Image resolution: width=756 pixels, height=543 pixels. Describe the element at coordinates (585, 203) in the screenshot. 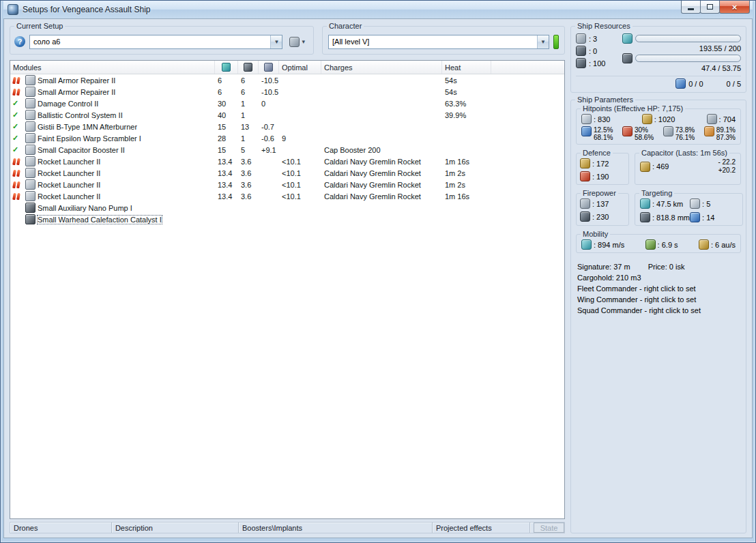

I see `missile-icon` at that location.